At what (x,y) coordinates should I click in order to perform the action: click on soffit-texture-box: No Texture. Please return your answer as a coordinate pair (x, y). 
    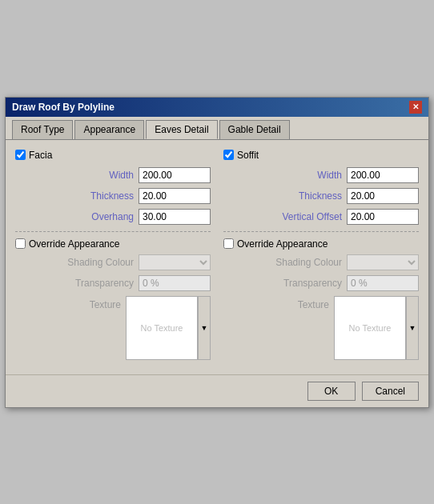
    Looking at the image, I should click on (370, 328).